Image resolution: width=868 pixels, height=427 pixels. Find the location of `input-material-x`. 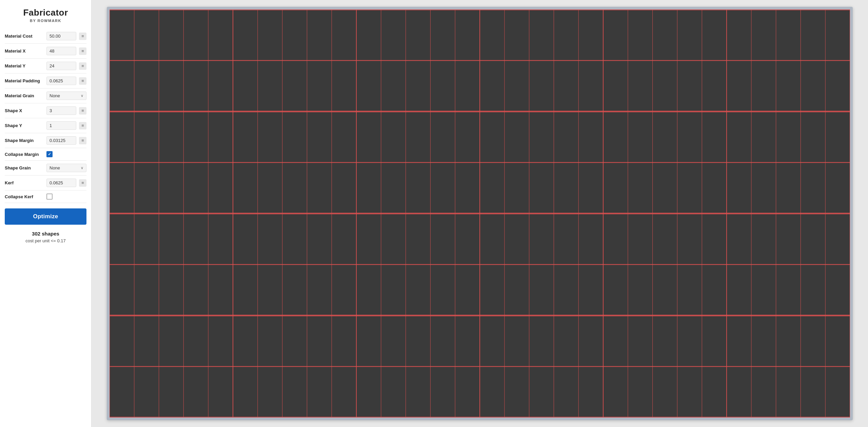

input-material-x is located at coordinates (61, 51).